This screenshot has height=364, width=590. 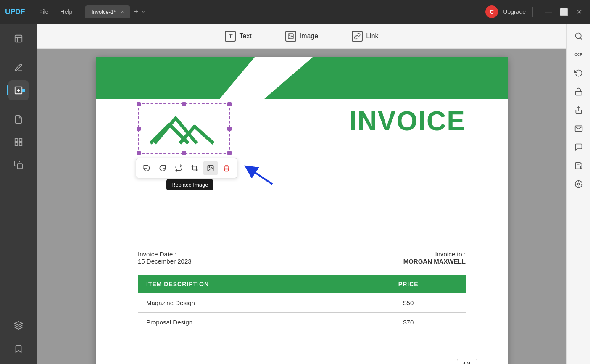 I want to click on right-comment-btn, so click(x=579, y=147).